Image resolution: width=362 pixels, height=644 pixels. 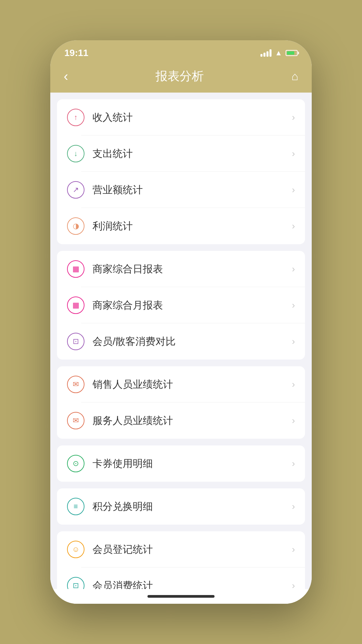 I want to click on member-compare-label: 会员/散客消费对比, so click(x=134, y=341).